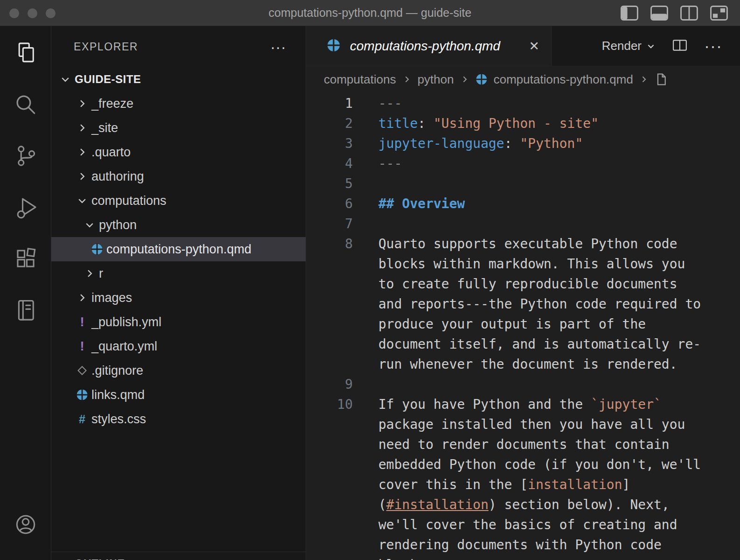 This screenshot has height=560, width=740. Describe the element at coordinates (329, 477) in the screenshot. I see `line-number: 10` at that location.